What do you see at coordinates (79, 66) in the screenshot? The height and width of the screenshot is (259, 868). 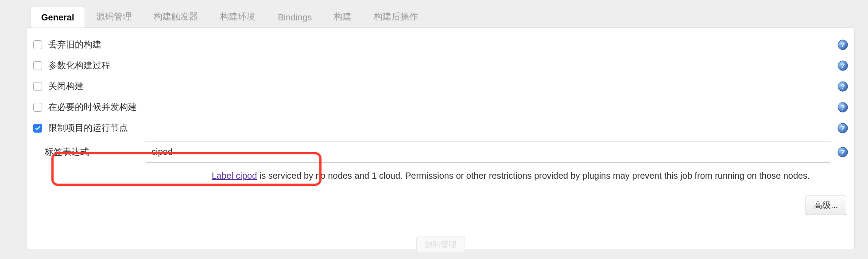 I see `option-label: 参数化构建过程` at bounding box center [79, 66].